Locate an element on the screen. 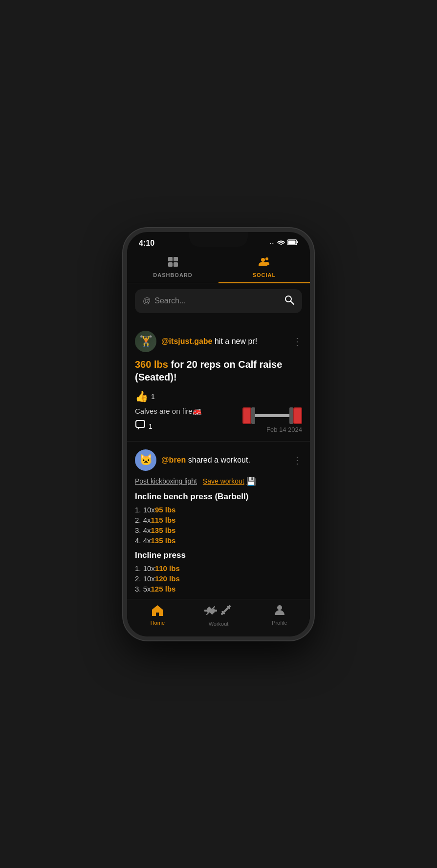 This screenshot has height=868, width=437. at-symbol: @ is located at coordinates (147, 301).